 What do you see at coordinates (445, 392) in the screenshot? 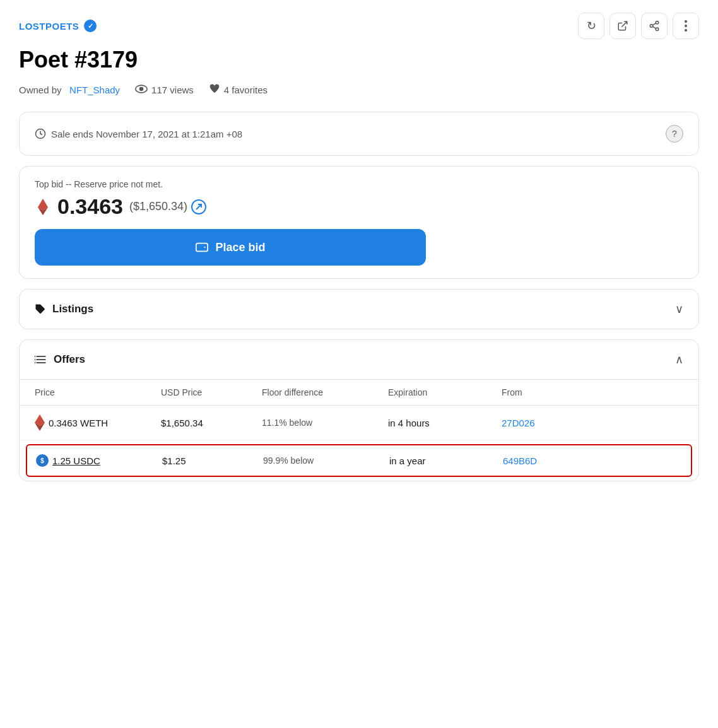
I see `col-expiration: Expiration` at bounding box center [445, 392].